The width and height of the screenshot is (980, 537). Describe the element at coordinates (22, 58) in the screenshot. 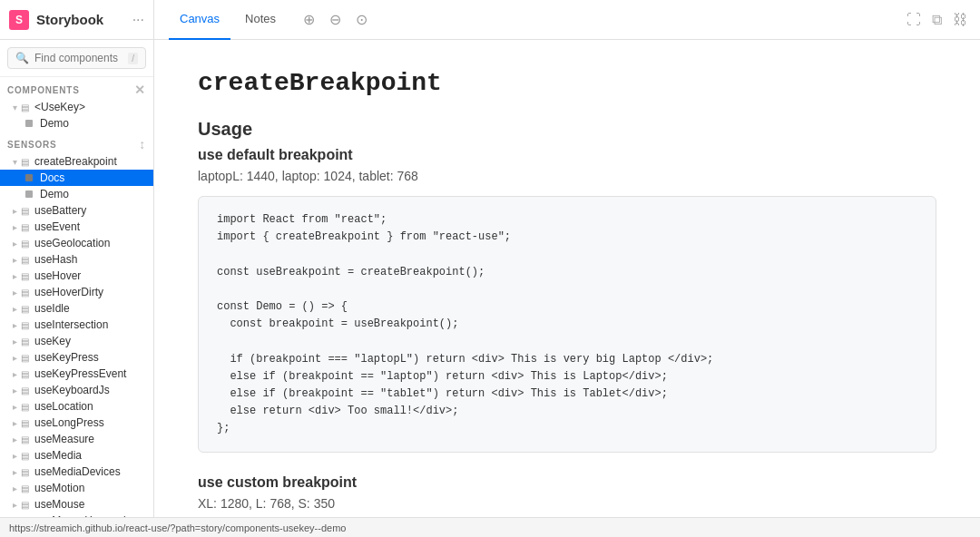

I see `search-icon: 🔍` at that location.